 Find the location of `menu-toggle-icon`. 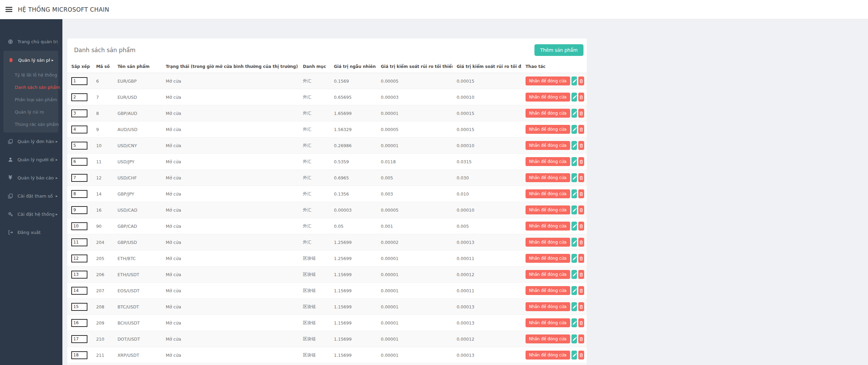

menu-toggle-icon is located at coordinates (9, 10).